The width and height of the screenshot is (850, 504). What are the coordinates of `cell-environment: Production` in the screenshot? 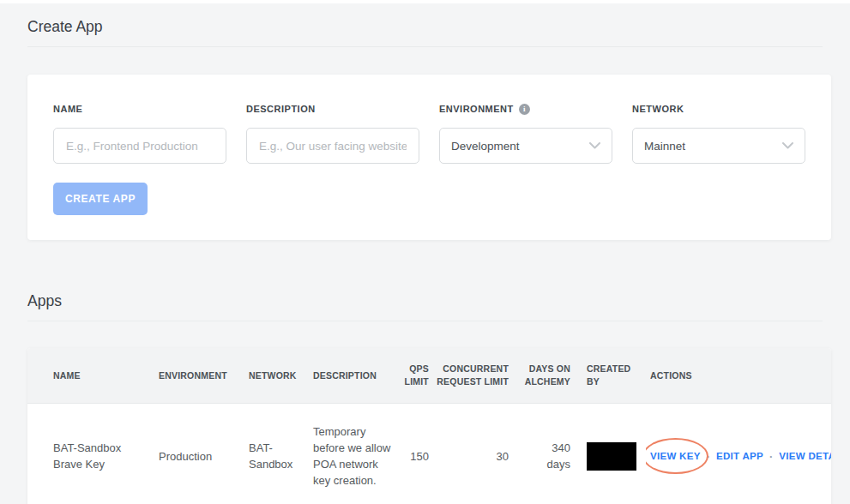 It's located at (204, 456).